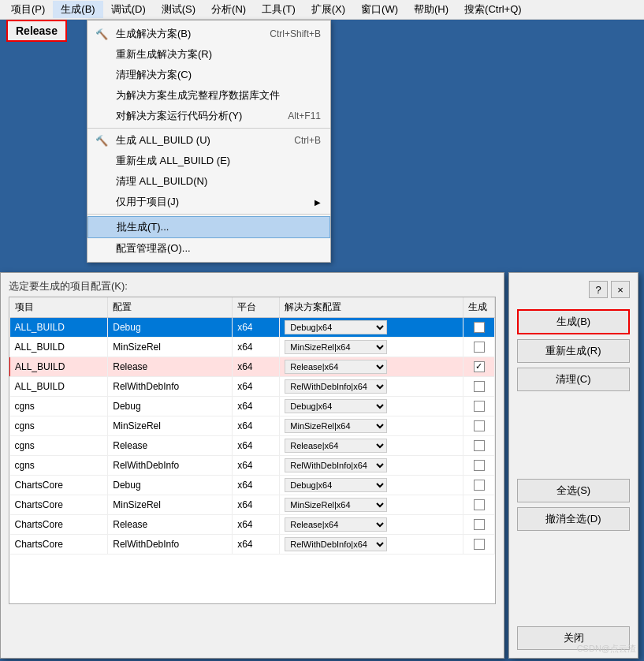 This screenshot has width=644, height=661. Describe the element at coordinates (574, 322) in the screenshot. I see `build-button: 生成(B)` at that location.